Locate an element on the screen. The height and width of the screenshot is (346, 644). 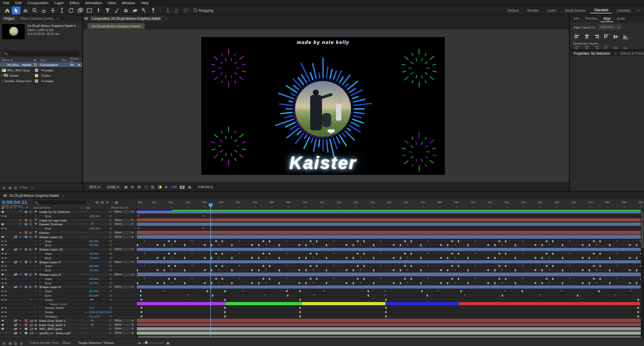
property-row: Value: Color is located at coordinates (322, 304).